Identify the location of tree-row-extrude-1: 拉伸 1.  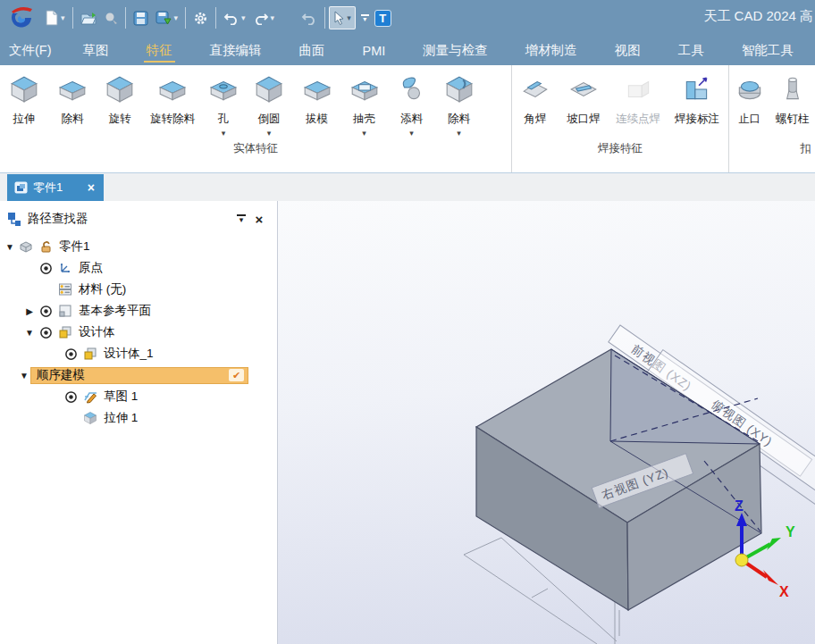
(139, 418).